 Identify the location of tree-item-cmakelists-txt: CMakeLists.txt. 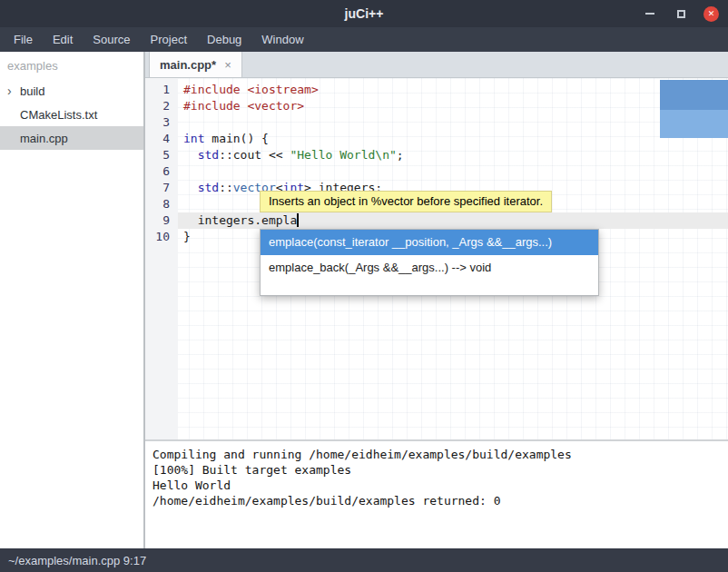
(72, 114).